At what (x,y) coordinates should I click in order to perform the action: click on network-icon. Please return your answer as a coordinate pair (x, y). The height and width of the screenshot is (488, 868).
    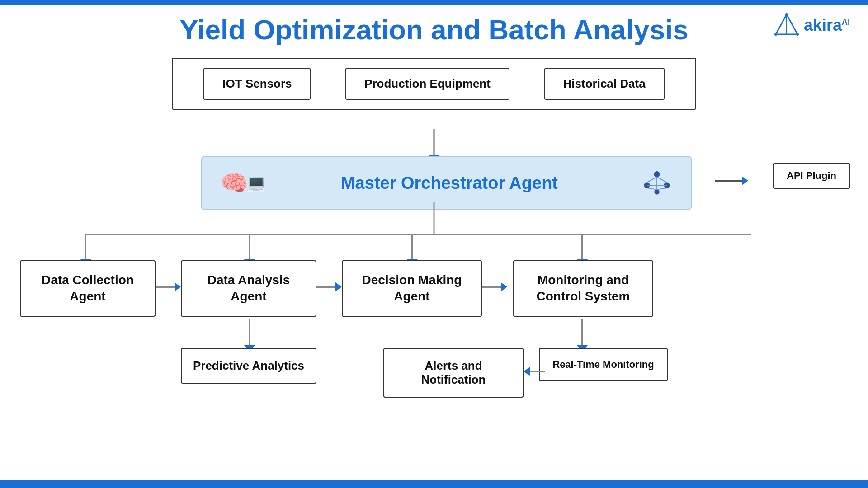
    Looking at the image, I should click on (657, 183).